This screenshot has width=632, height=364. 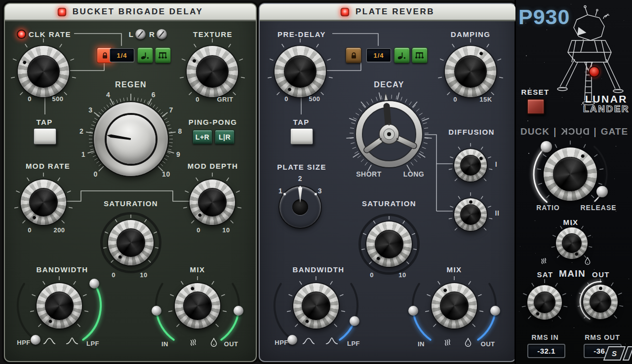 What do you see at coordinates (545, 302) in the screenshot?
I see `master-sat-knob` at bounding box center [545, 302].